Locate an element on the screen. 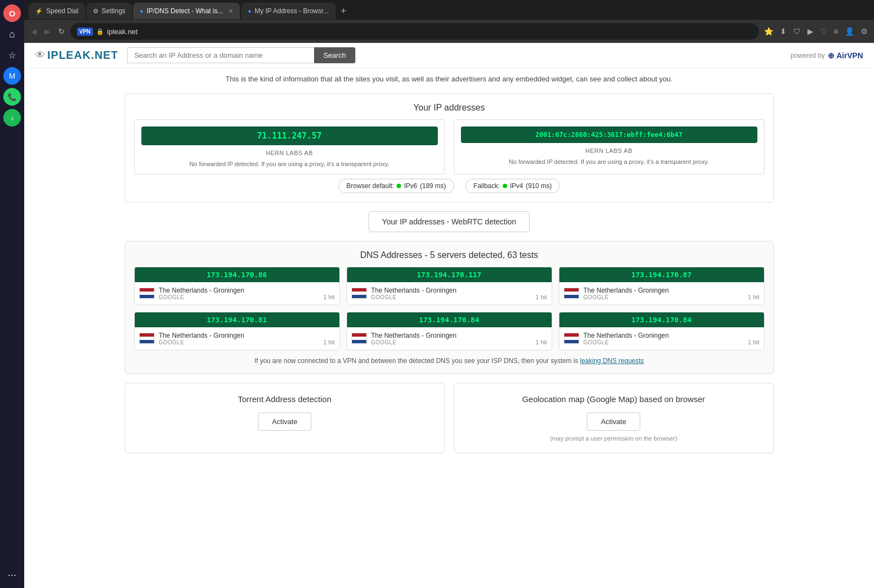  ipv4-label-prefix: Fallback: is located at coordinates (487, 186).